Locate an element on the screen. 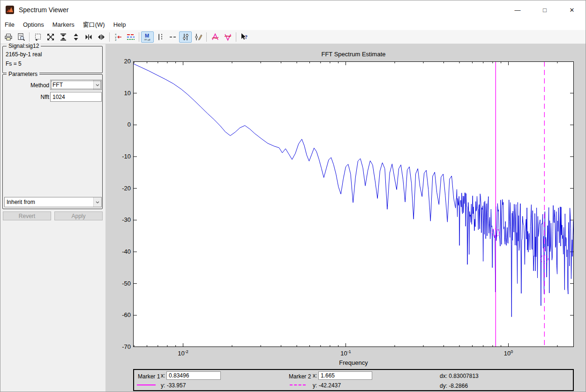 This screenshot has width=586, height=392. horizontal-markers-icon is located at coordinates (173, 37).